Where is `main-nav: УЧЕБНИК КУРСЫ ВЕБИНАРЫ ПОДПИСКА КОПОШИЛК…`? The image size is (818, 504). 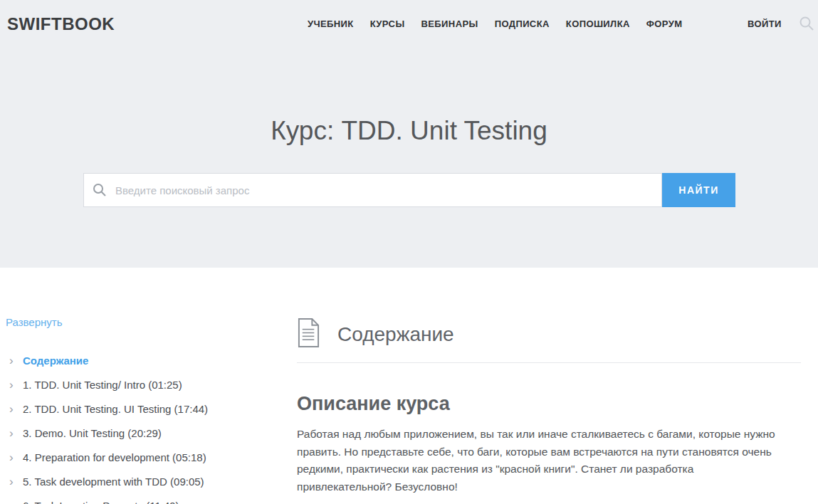
main-nav: УЧЕБНИК КУРСЫ ВЕБИНАРЫ ПОДПИСКА КОПОШИЛК… is located at coordinates (495, 24).